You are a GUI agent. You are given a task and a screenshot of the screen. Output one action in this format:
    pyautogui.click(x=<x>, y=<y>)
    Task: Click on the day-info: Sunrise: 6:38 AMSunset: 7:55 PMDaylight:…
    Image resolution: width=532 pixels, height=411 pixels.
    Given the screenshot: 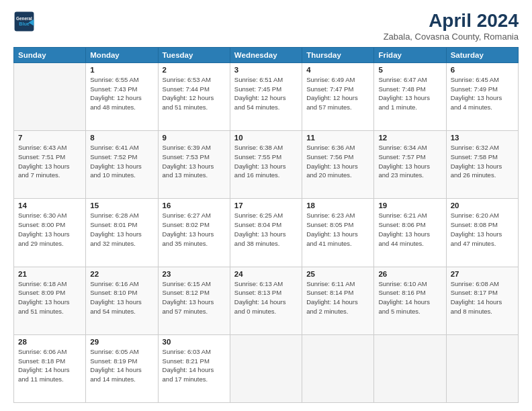 What is the action you would take?
    pyautogui.click(x=266, y=161)
    